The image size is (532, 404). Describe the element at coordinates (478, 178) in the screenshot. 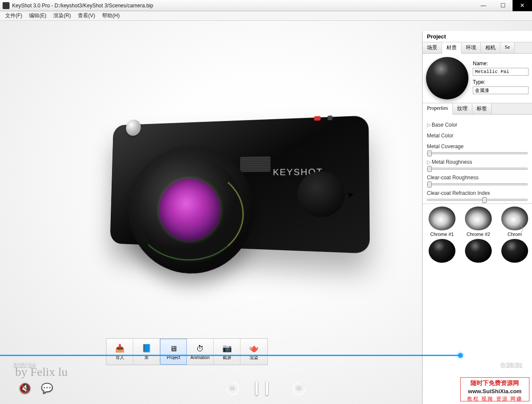

I see `prop-clearcoat-roughness: Clear-coat Roughness` at that location.